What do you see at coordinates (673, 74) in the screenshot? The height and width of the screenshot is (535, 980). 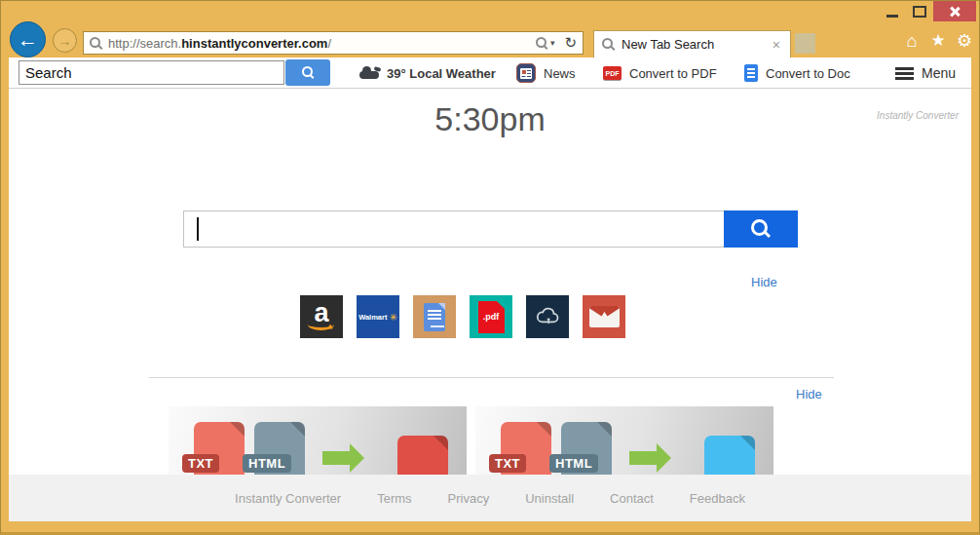 I see `convert-to-pdf-label: Convert to PDF` at bounding box center [673, 74].